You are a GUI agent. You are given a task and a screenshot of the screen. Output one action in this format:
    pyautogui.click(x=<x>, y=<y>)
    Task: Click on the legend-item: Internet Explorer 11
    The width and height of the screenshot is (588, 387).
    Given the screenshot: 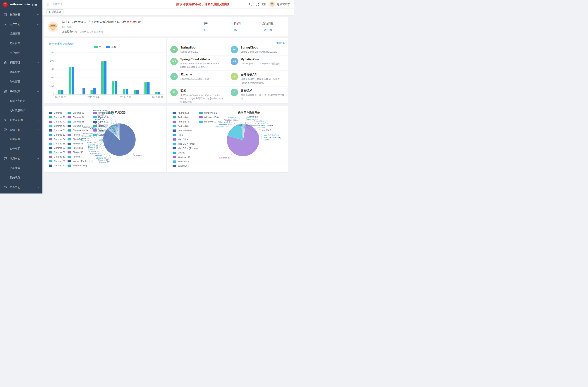 What is the action you would take?
    pyautogui.click(x=80, y=161)
    